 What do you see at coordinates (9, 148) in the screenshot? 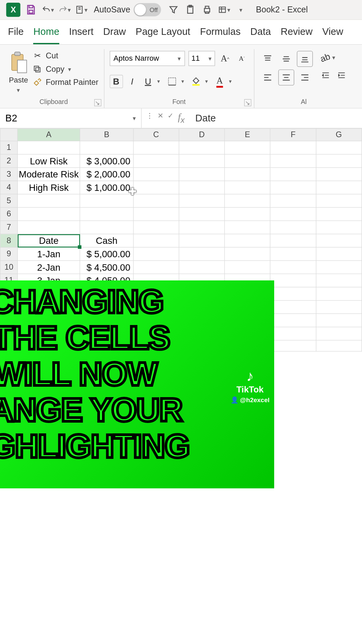
I see `row-header: 1` at bounding box center [9, 148].